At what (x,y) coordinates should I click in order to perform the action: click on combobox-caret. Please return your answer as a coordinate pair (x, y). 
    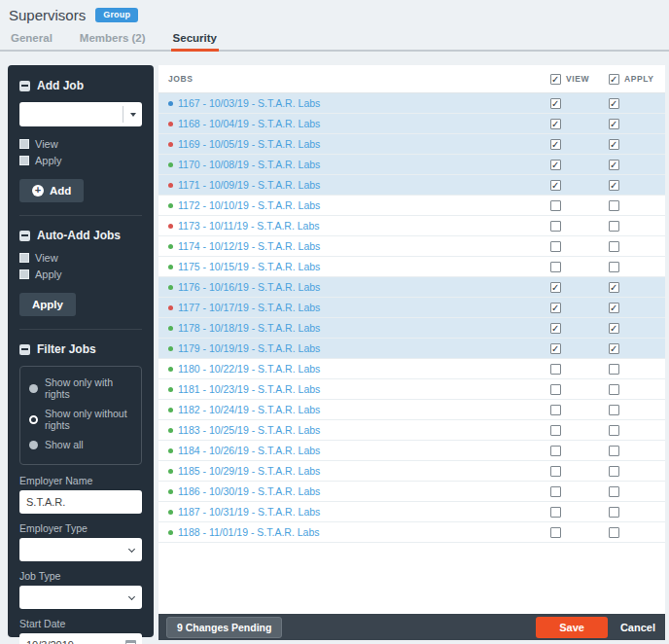
    Looking at the image, I should click on (132, 115).